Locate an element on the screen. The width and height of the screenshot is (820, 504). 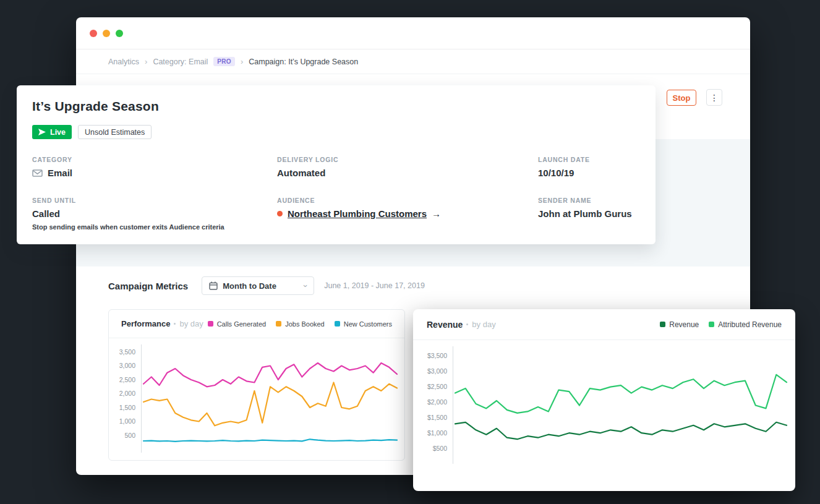
field-send-until: SEND UNTIL Called Stop sending emails wh… is located at coordinates (155, 214).